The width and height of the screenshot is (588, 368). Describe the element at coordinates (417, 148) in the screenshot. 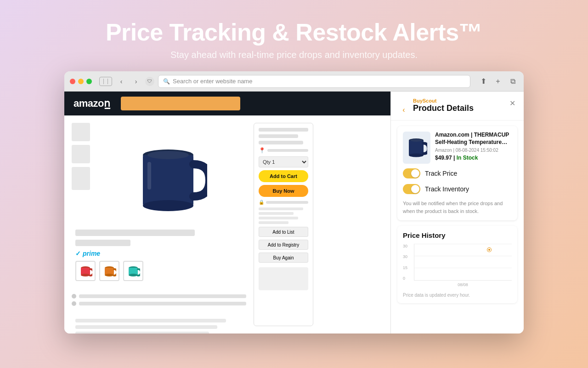

I see `product-thumb-image` at that location.